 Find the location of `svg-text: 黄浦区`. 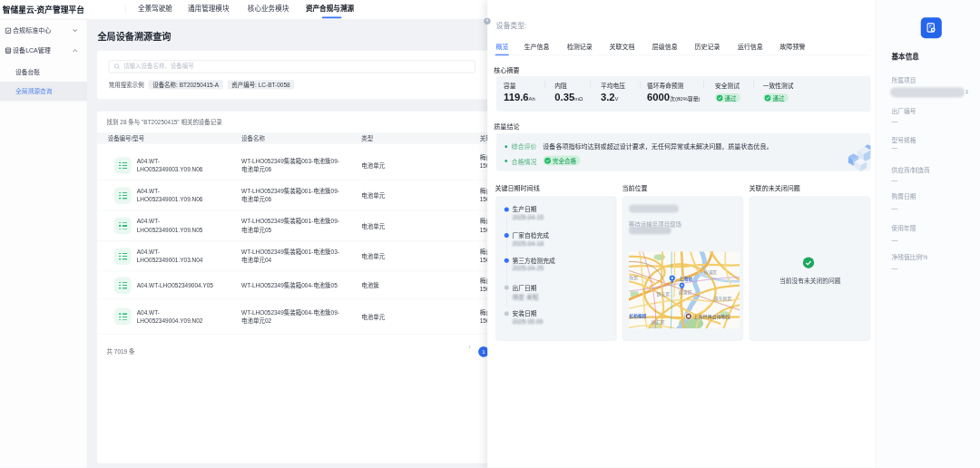

svg-text: 黄浦区 is located at coordinates (684, 292).